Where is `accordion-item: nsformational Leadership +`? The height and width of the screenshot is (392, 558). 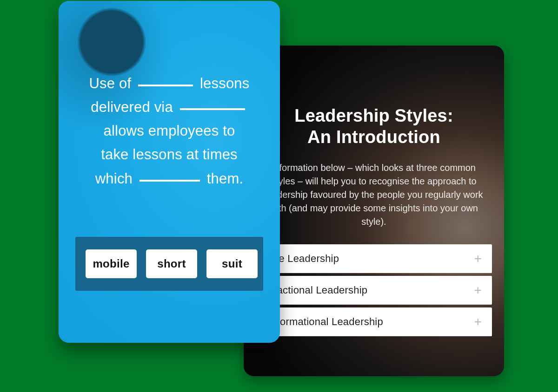
accordion-item: nsformational Leadership + is located at coordinates (374, 322).